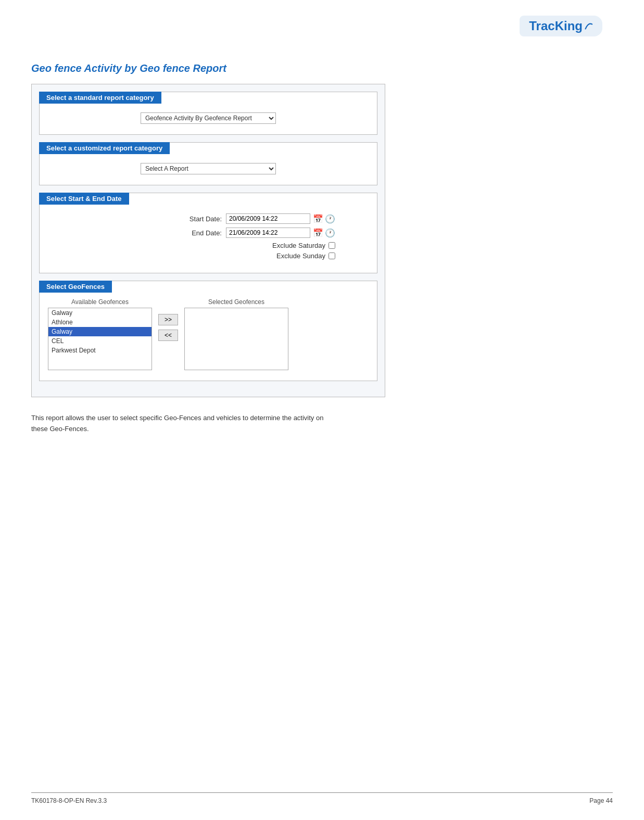  What do you see at coordinates (100, 339) in the screenshot?
I see `available-geofences-listbox: Galway Athlone Galway CEL Parkwest Depot` at bounding box center [100, 339].